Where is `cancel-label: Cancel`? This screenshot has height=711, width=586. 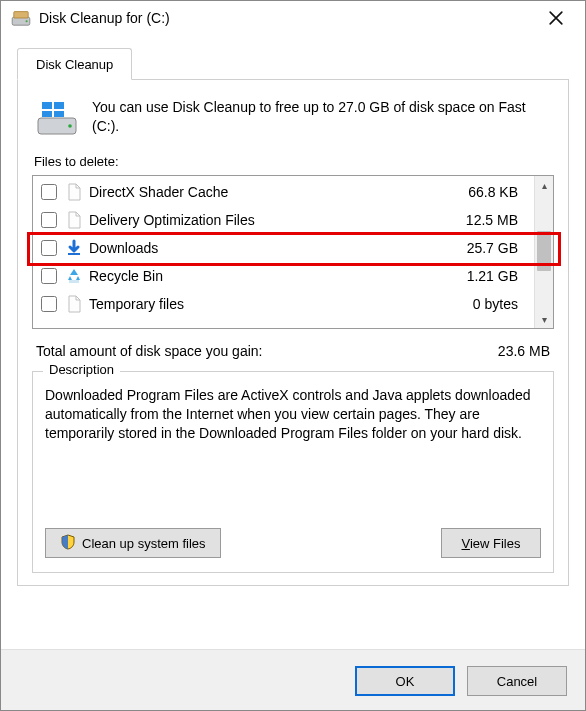
cancel-label: Cancel is located at coordinates (517, 682).